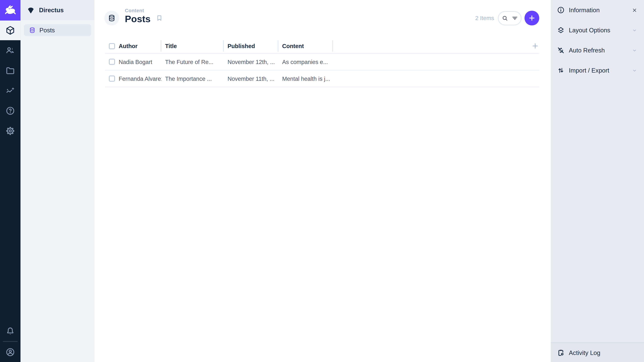 The height and width of the screenshot is (362, 644). I want to click on column-header-title: Title, so click(192, 46).